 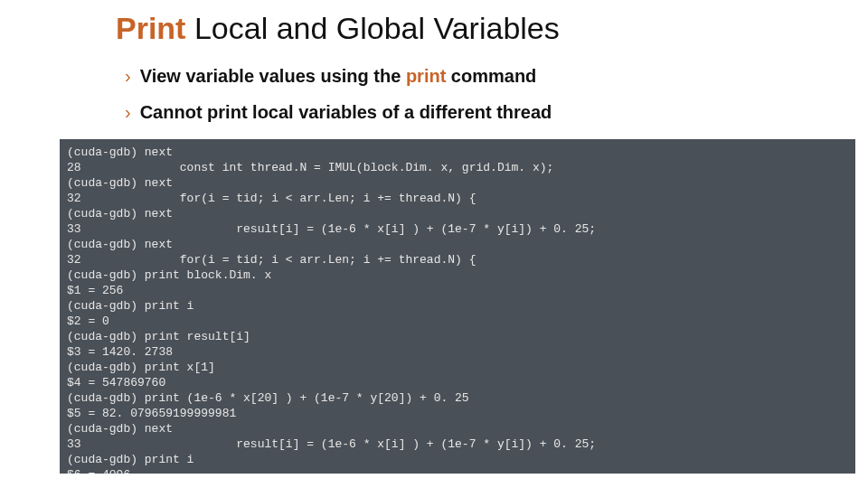 I want to click on title-accent: Print, so click(x=150, y=28).